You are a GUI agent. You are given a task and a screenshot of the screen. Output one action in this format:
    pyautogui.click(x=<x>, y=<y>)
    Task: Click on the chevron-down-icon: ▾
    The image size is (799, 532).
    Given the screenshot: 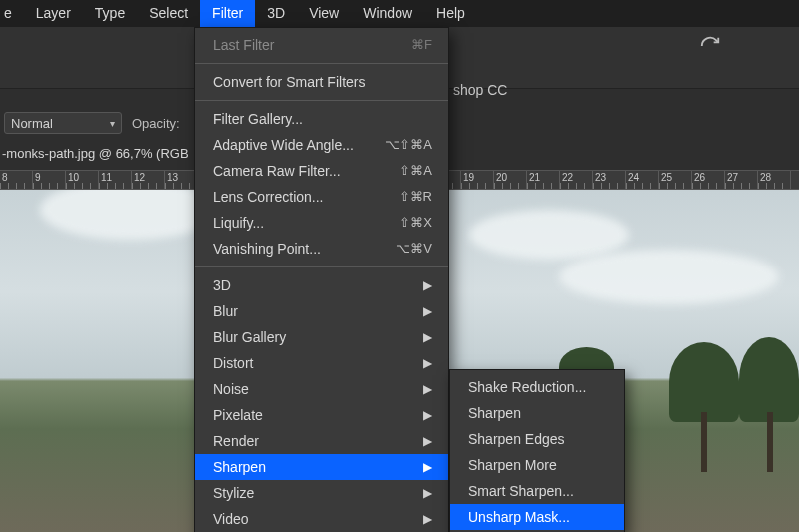 What is the action you would take?
    pyautogui.click(x=112, y=124)
    